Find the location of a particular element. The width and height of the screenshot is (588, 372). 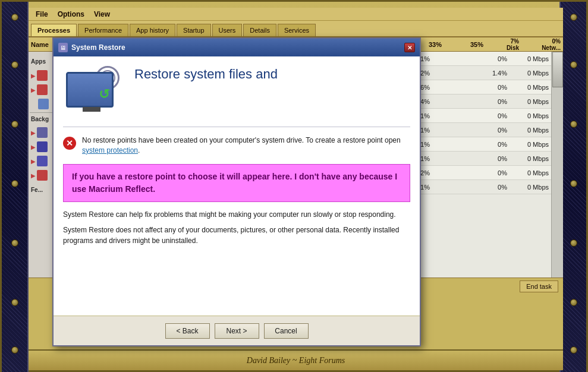

sidebar-icon-blue is located at coordinates (43, 104).